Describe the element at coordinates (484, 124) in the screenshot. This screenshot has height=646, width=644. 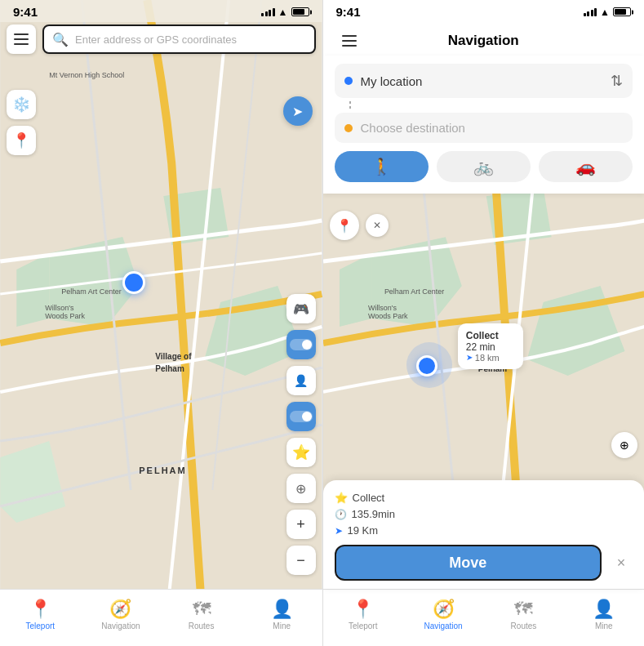
I see `navigation-overlay: My location ⇅ Choose destination 🚶 🚲 🚗` at that location.